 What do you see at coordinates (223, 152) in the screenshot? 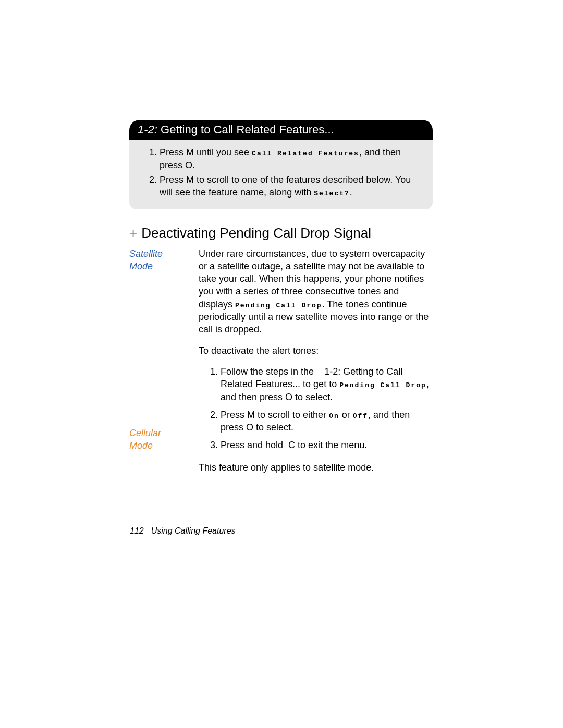
I see `text: until you see` at bounding box center [223, 152].